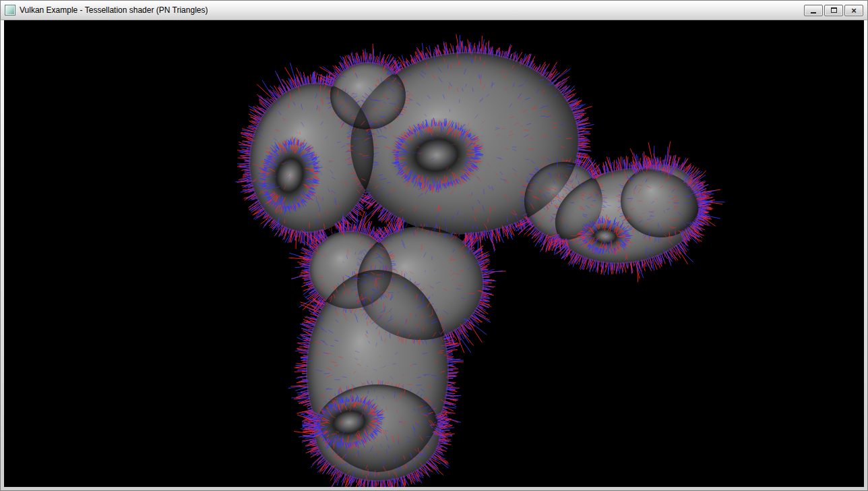 The width and height of the screenshot is (868, 491). Describe the element at coordinates (434, 11) in the screenshot. I see `titlebar: Vulkan Example - Tessellation shader (PN…` at that location.